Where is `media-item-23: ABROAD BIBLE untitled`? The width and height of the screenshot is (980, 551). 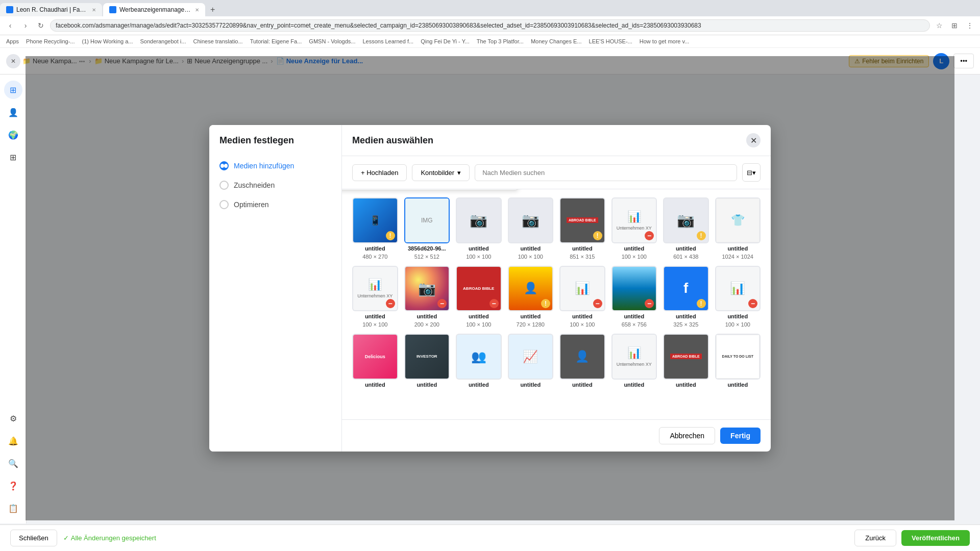 media-item-23: ABROAD BIBLE untitled is located at coordinates (686, 362).